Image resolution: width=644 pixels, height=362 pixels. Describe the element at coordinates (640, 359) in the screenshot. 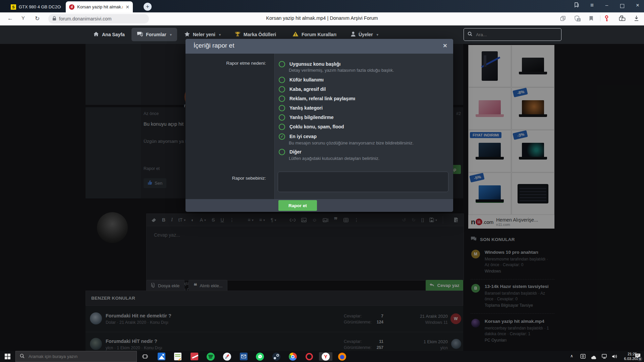

I see `notification-badge: 9` at that location.